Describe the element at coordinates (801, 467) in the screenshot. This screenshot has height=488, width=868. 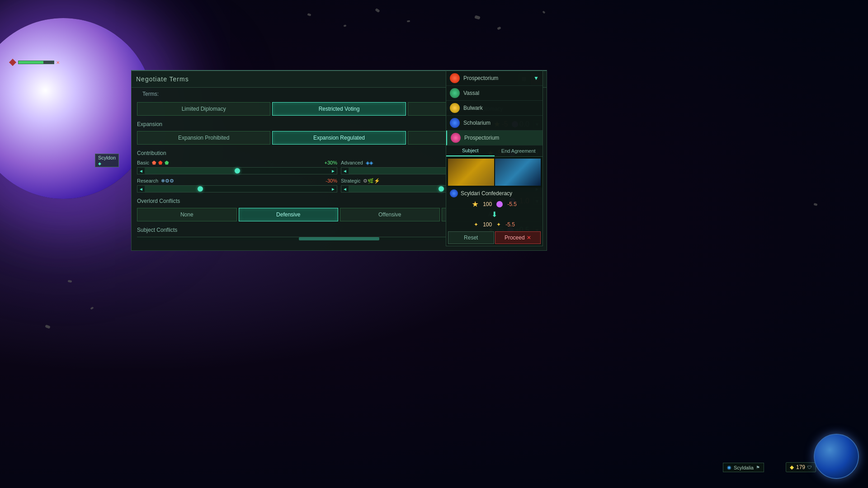
I see `counter-value: 179` at that location.